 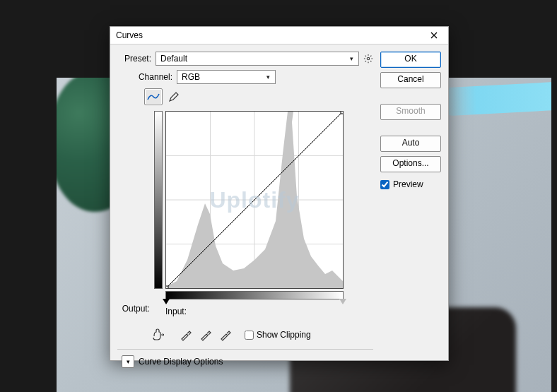 What do you see at coordinates (226, 77) in the screenshot?
I see `channel-dropdown: RGB ▾` at bounding box center [226, 77].